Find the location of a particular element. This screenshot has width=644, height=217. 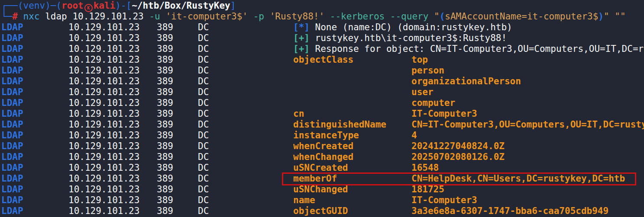

attribute-name: name is located at coordinates (304, 201).